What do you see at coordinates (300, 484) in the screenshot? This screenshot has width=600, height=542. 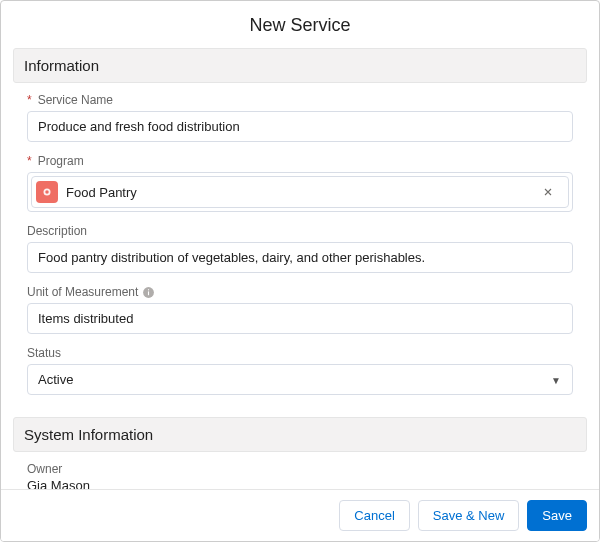 I see `owner-value: Gia Mason` at bounding box center [300, 484].